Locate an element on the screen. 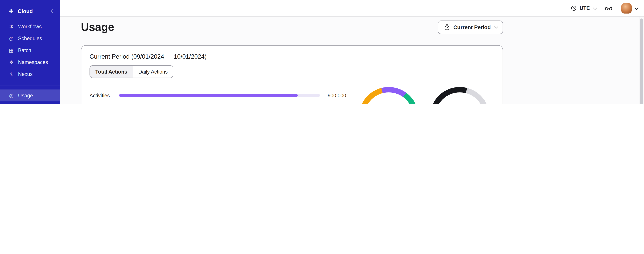  charts-row: Activities 900,000 Queries 5,000 Signals is located at coordinates (292, 96).